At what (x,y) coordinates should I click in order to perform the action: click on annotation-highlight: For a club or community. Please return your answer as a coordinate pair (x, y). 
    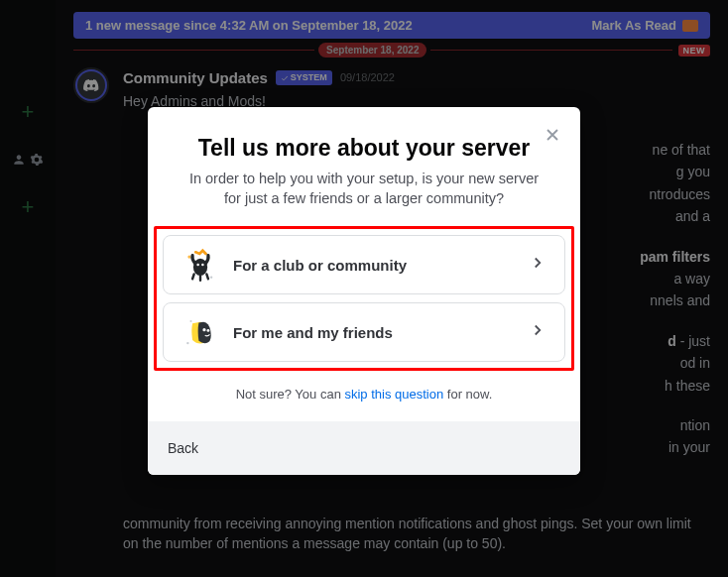
    Looking at the image, I should click on (364, 298).